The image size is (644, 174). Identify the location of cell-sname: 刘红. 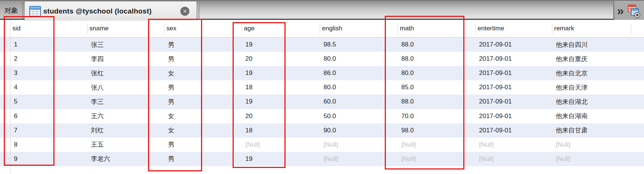
(125, 130).